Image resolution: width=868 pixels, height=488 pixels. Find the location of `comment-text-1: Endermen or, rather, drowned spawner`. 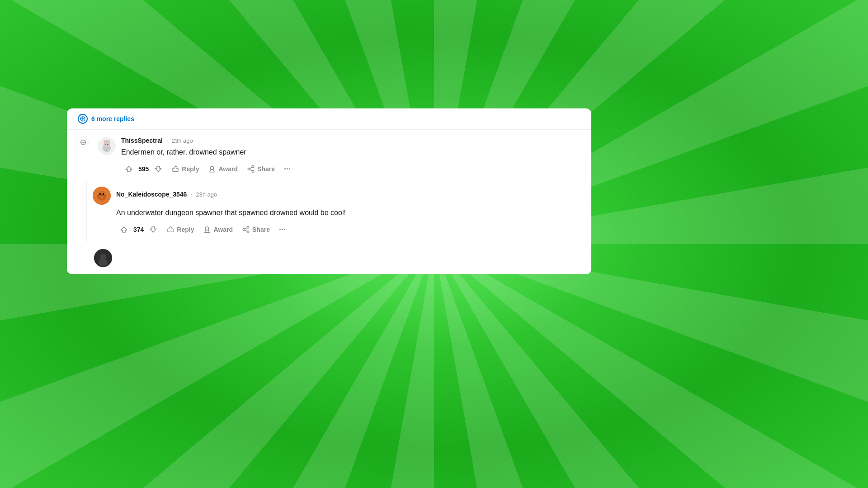

comment-text-1: Endermen or, rather, drowned spawner is located at coordinates (351, 152).